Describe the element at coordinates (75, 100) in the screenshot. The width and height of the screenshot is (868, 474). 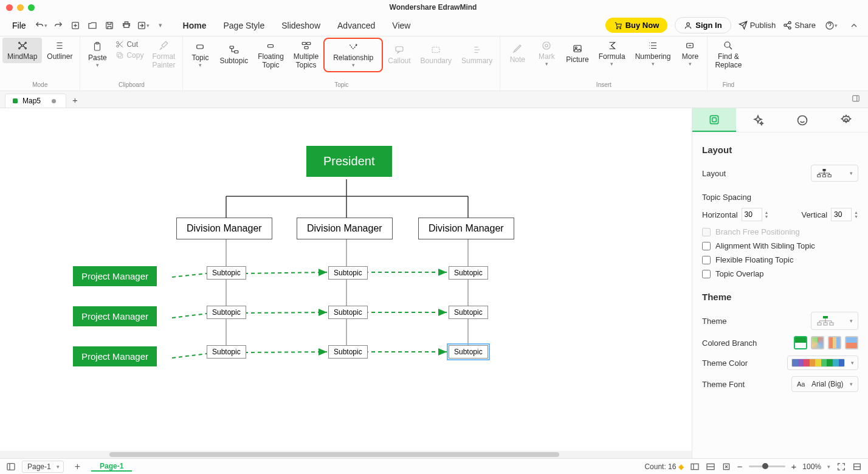
I see `add-tab-button: +` at that location.